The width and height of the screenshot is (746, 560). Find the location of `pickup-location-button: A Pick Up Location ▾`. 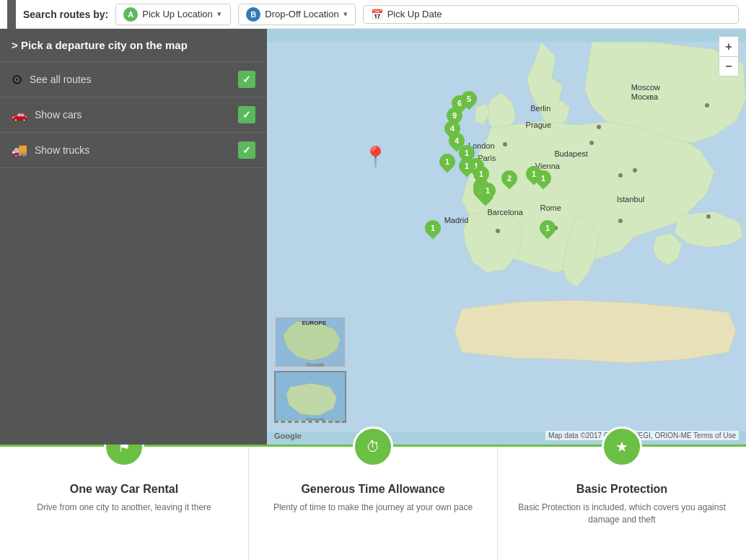

pickup-location-button: A Pick Up Location ▾ is located at coordinates (173, 14).